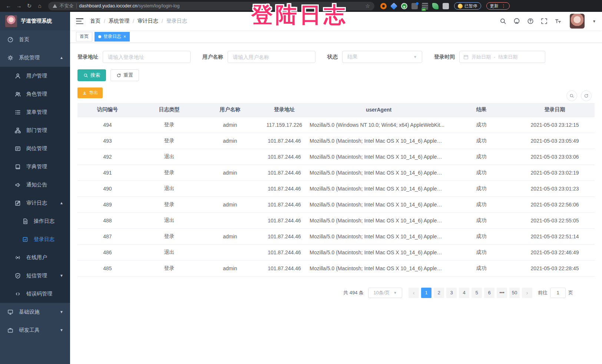  I want to click on browser-reload-button: ↻, so click(29, 6).